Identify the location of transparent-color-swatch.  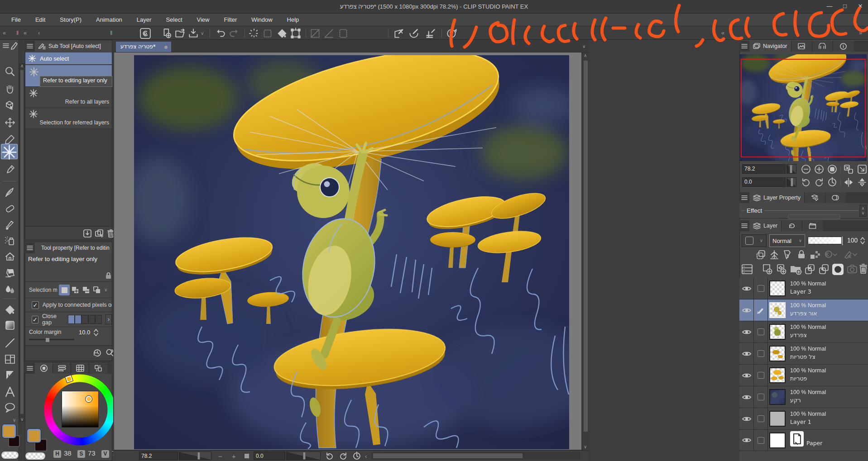
(10, 455).